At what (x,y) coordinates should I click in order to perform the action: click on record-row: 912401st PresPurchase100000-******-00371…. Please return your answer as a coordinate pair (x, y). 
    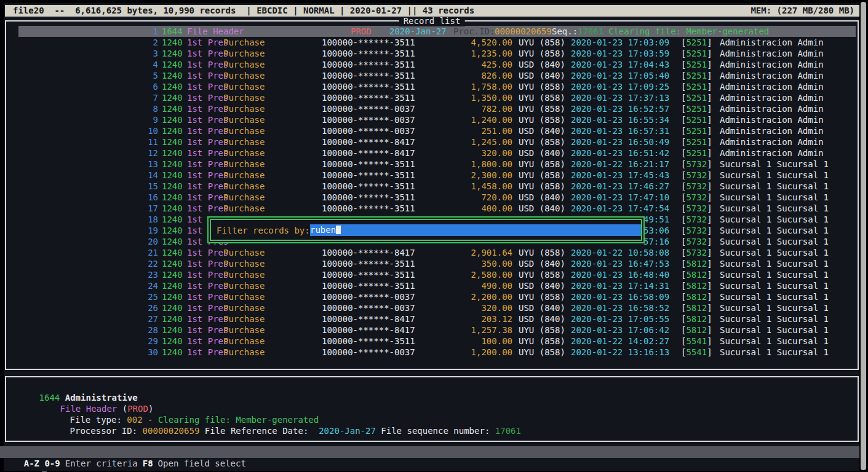
    Looking at the image, I should click on (429, 120).